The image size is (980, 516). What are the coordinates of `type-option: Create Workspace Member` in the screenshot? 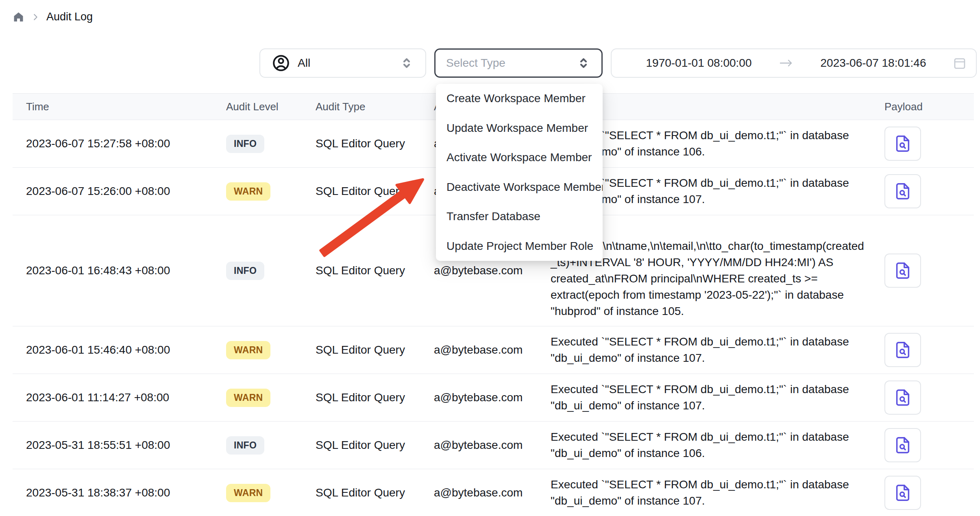 It's located at (519, 98).